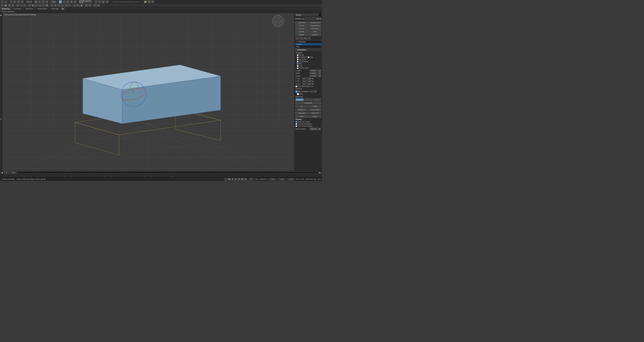  Describe the element at coordinates (246, 179) in the screenshot. I see `last-frame-btn: ▶|` at that location.